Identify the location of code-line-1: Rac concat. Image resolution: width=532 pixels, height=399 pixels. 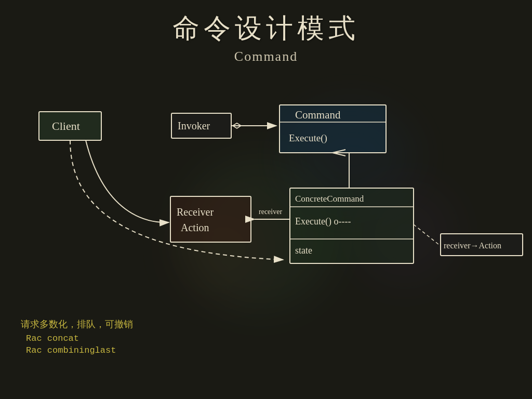
(79, 339).